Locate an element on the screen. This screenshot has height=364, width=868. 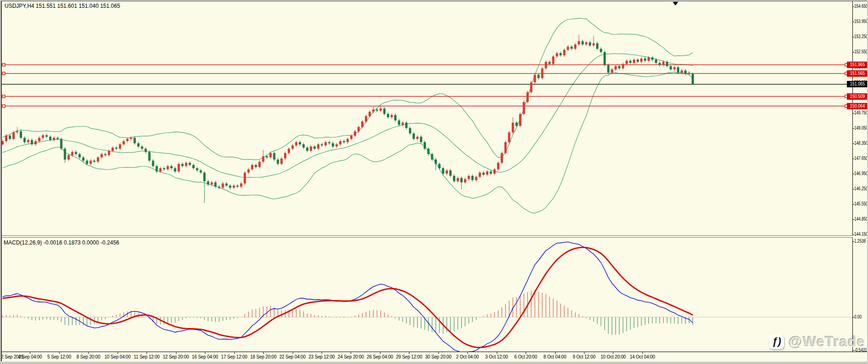
price-axis-label: 154.650 is located at coordinates (861, 6).